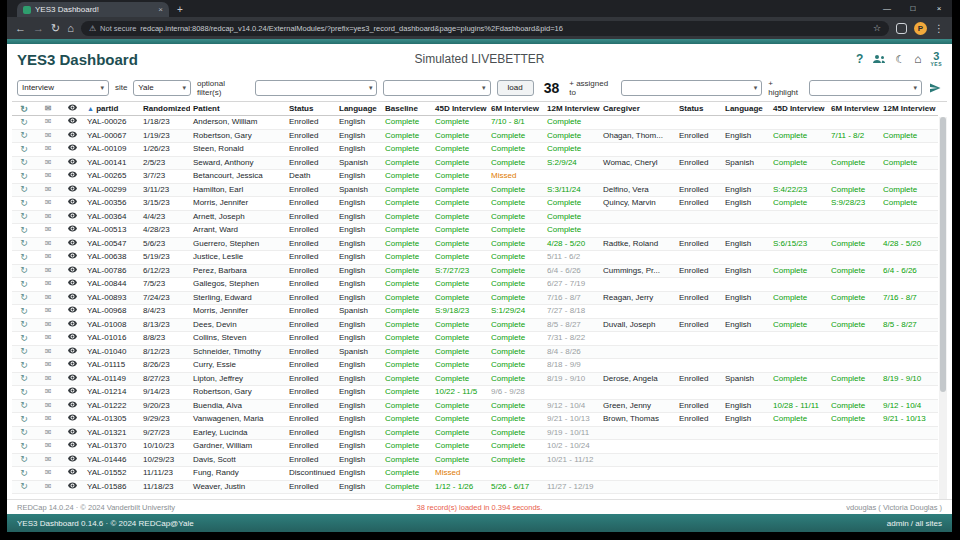  Describe the element at coordinates (572, 109) in the screenshot. I see `column-header-12m-interview: 12M Interview` at that location.